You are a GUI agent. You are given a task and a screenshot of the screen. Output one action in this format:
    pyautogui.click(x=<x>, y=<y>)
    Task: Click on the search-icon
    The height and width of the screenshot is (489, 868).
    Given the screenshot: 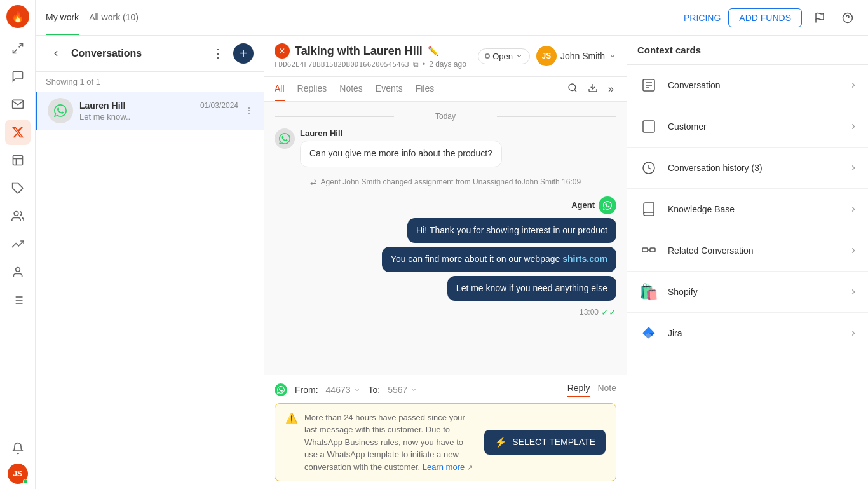 What is the action you would take?
    pyautogui.click(x=573, y=89)
    